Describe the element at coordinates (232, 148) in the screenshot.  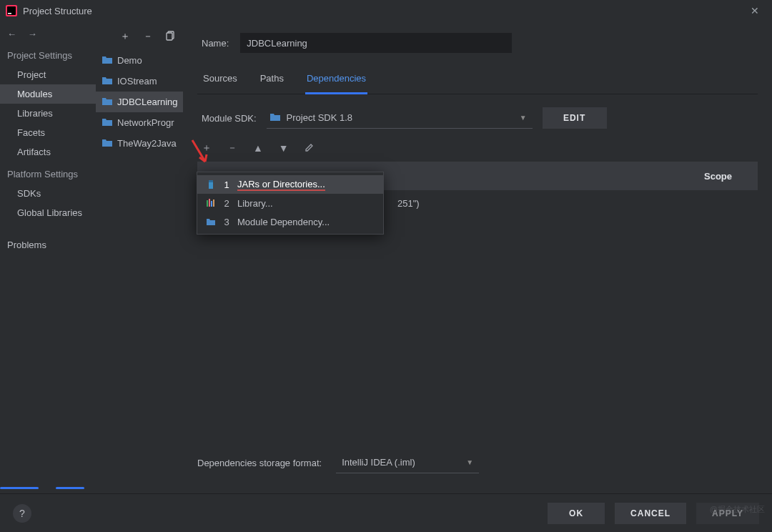
I see `remove-dependency-icon: －` at that location.